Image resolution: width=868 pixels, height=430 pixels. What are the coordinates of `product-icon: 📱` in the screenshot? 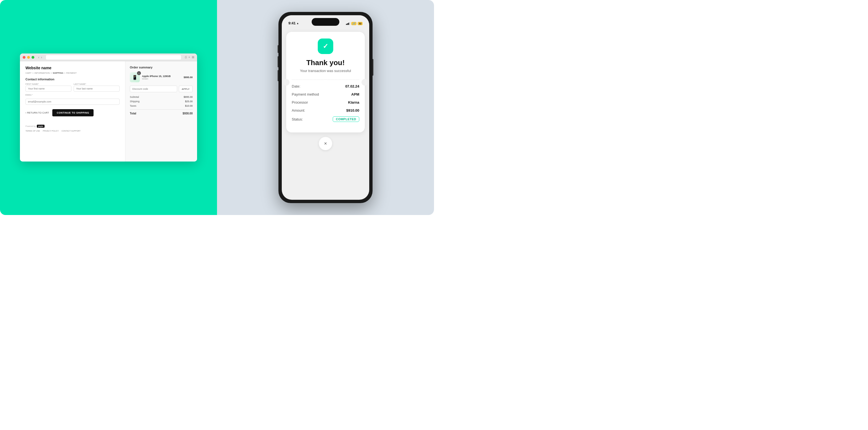 It's located at (135, 78).